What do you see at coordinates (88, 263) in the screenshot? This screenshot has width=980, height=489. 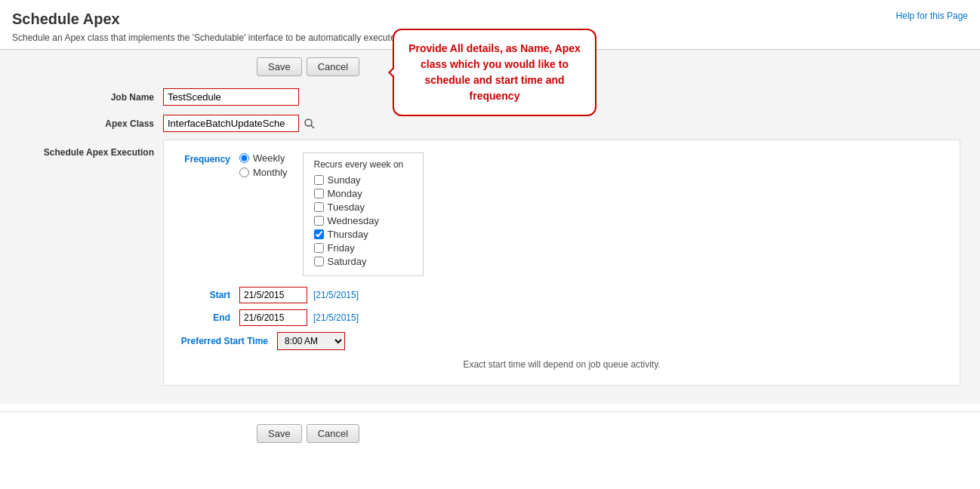 I see `schedule-apex-label: Schedule Apex Execution` at bounding box center [88, 263].